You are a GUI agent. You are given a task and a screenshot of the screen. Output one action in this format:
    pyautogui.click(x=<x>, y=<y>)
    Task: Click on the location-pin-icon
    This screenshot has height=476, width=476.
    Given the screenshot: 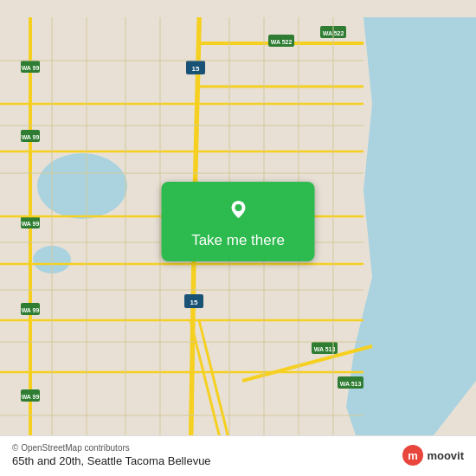 What is the action you would take?
    pyautogui.click(x=238, y=209)
    